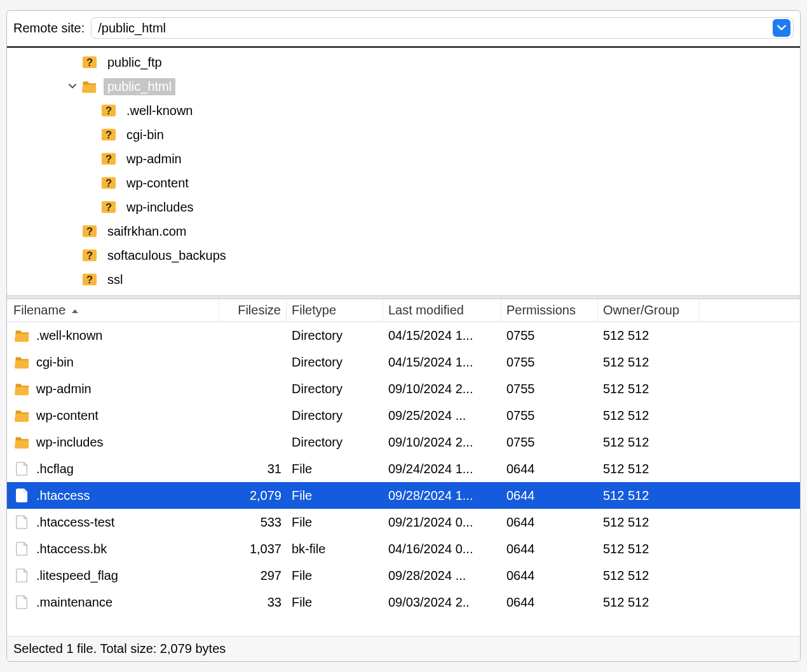 This screenshot has height=672, width=807. I want to click on status-bar: Selected 1 file. Total size: 2,079 bytes, so click(404, 648).